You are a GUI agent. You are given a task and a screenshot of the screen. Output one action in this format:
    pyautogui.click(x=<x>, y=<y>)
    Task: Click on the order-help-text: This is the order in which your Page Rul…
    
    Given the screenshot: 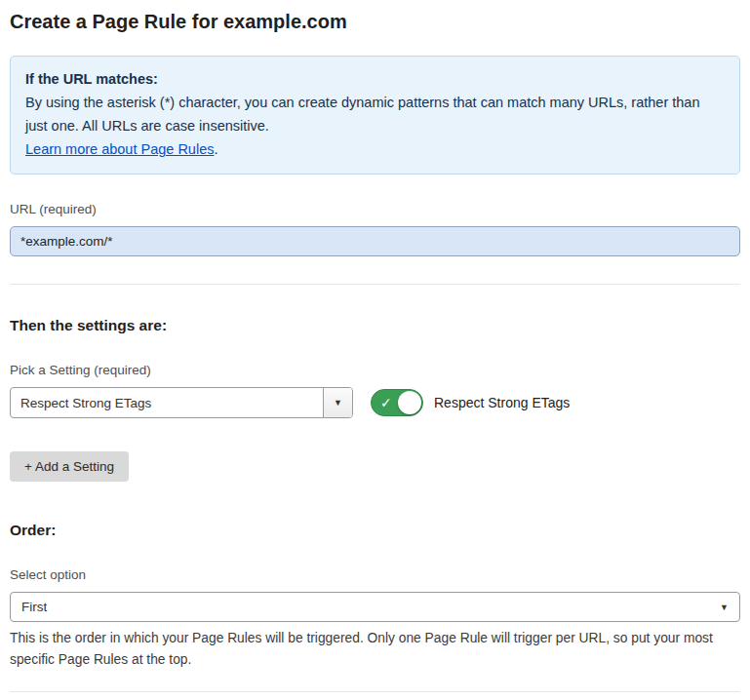 What is the action you would take?
    pyautogui.click(x=373, y=649)
    